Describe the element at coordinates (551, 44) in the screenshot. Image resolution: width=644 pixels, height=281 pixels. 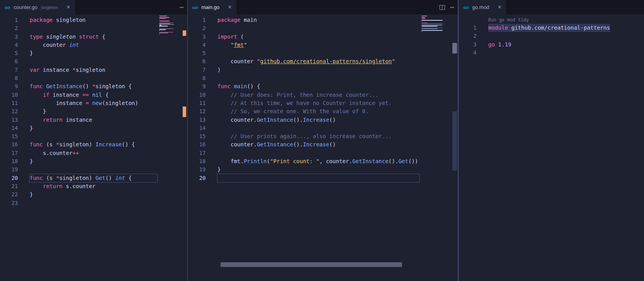
I see `code-line: 3go 1.19` at that location.